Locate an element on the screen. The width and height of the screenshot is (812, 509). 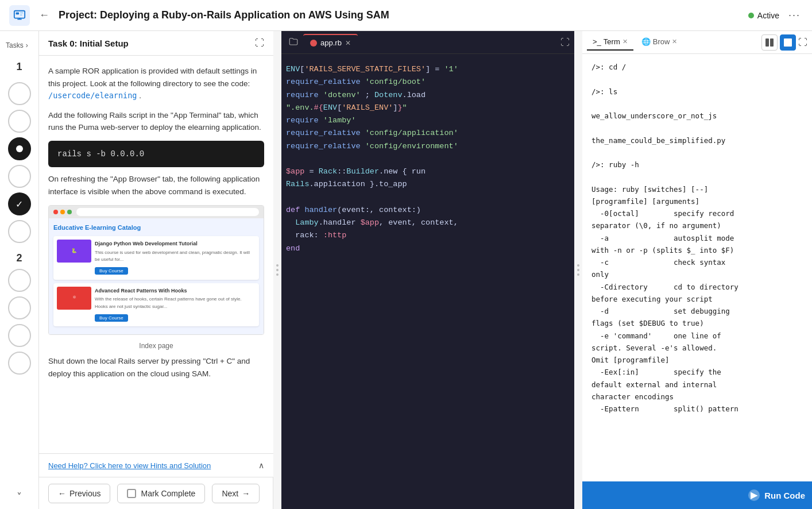
right-resize-handle is located at coordinates (578, 270).